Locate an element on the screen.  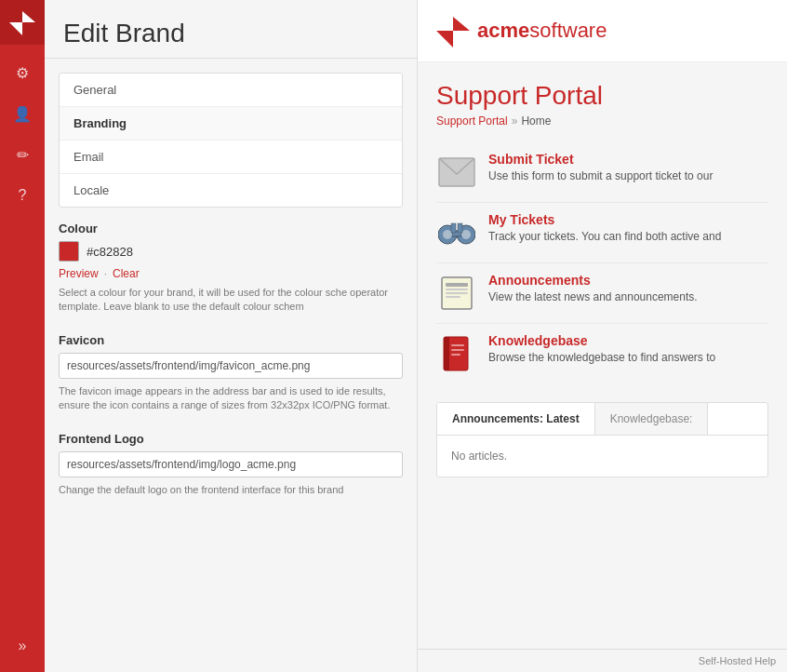
my-tickets-content: My Tickets Track your tickets. You can f… is located at coordinates (629, 229).